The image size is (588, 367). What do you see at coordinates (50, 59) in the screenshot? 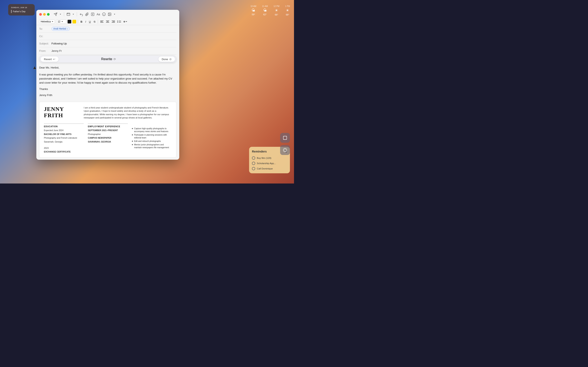
I see `revert-button: Revert ↩` at bounding box center [50, 59].